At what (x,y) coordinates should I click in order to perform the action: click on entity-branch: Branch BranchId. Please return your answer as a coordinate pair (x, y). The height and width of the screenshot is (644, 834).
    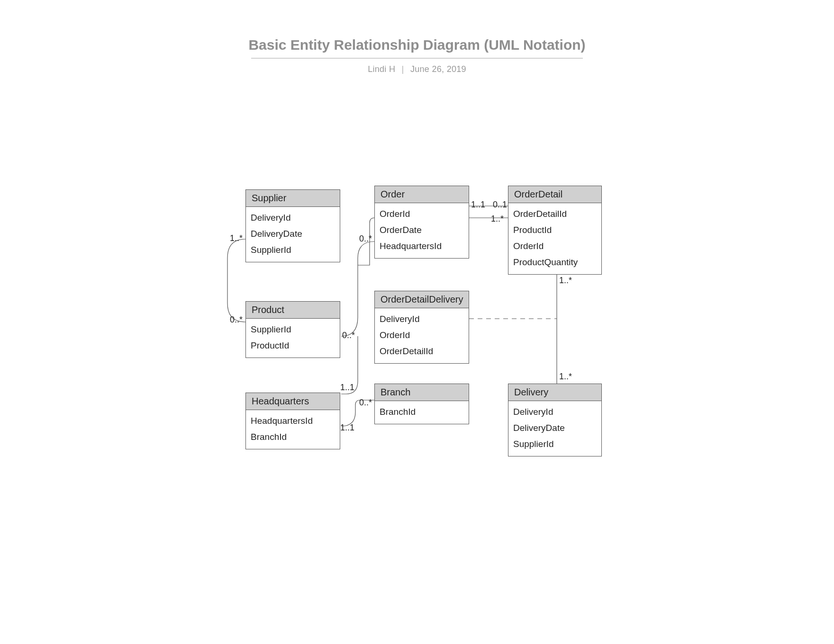
    Looking at the image, I should click on (422, 404).